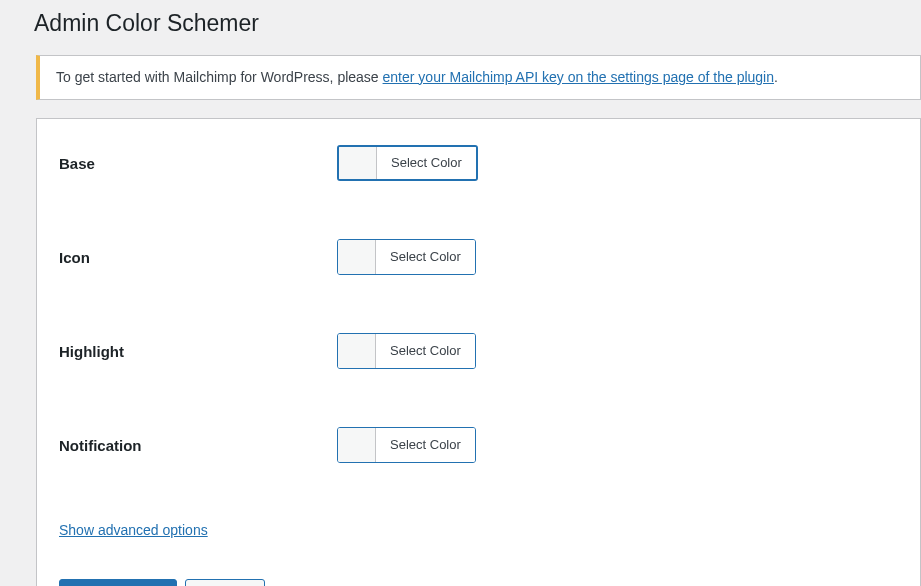  I want to click on color-picker-notification: Select Color, so click(406, 445).